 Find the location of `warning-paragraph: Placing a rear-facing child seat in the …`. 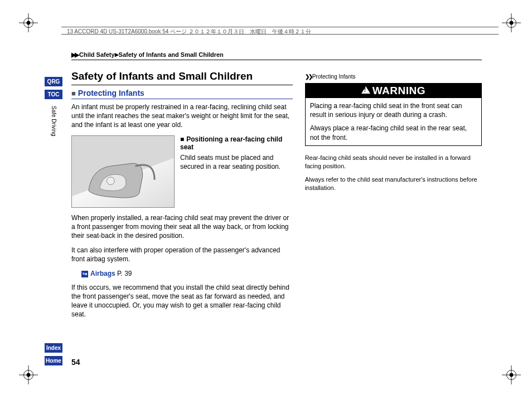

warning-paragraph: Placing a rear-facing child seat in the … is located at coordinates (394, 110).